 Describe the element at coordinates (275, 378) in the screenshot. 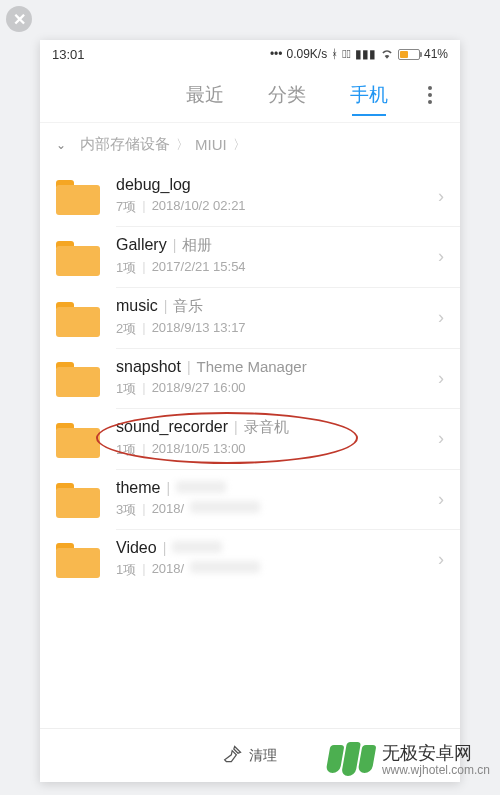

I see `list-item-body: snapshot|Theme Manager1项|2018/9/27 16:00` at that location.